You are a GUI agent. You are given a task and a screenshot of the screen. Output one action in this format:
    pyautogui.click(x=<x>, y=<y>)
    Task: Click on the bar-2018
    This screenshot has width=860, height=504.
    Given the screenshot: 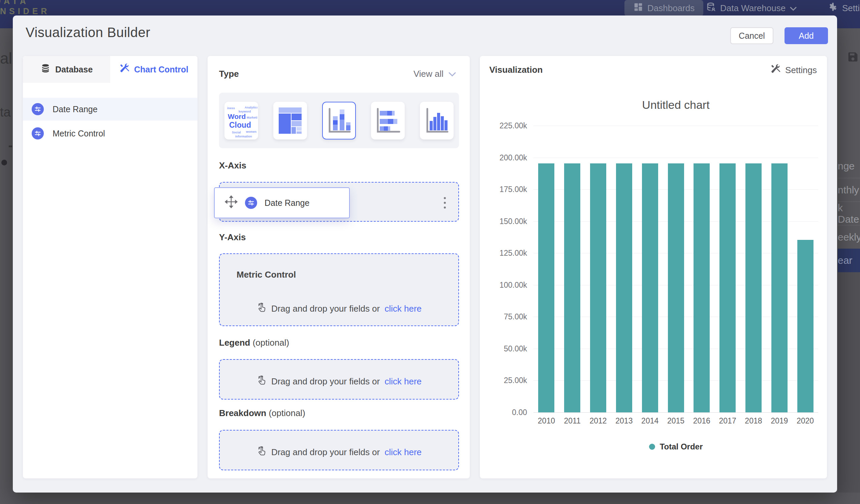 What is the action you would take?
    pyautogui.click(x=754, y=288)
    